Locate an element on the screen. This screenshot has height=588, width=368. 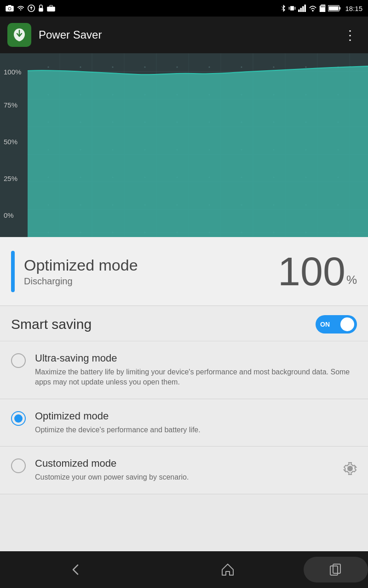
ultra-saving-mode-name: Ultra-saving mode is located at coordinates (196, 358).